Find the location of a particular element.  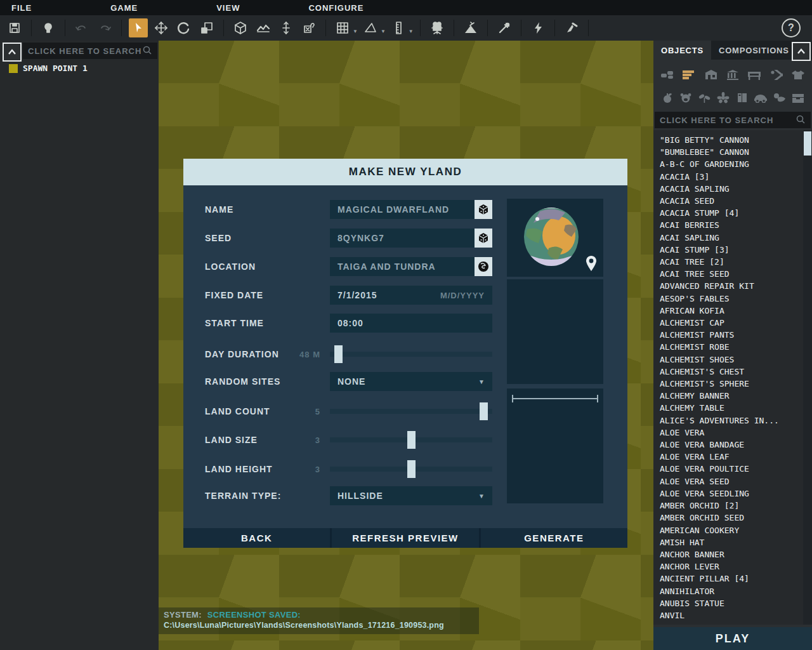

day-duration-track is located at coordinates (411, 354).